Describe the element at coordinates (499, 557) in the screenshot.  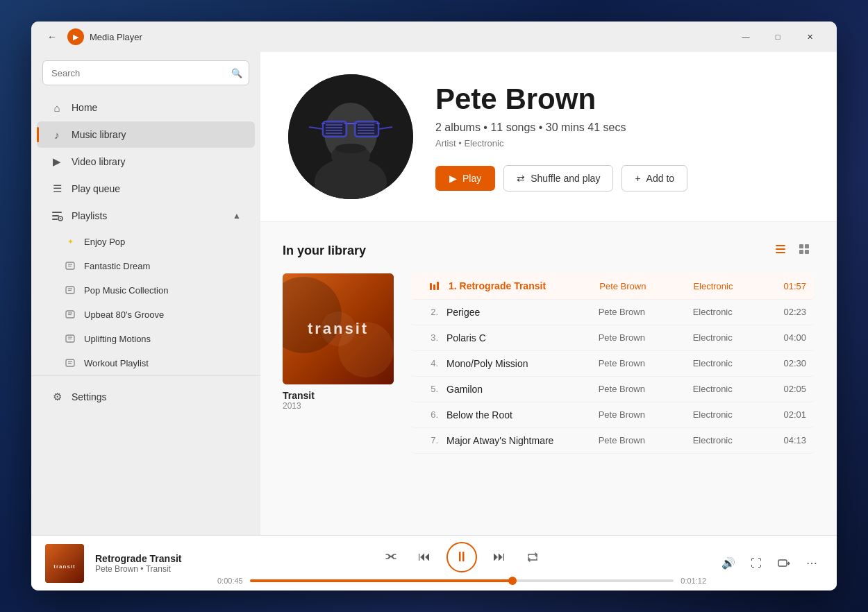
I see `next-button: ⏭` at that location.